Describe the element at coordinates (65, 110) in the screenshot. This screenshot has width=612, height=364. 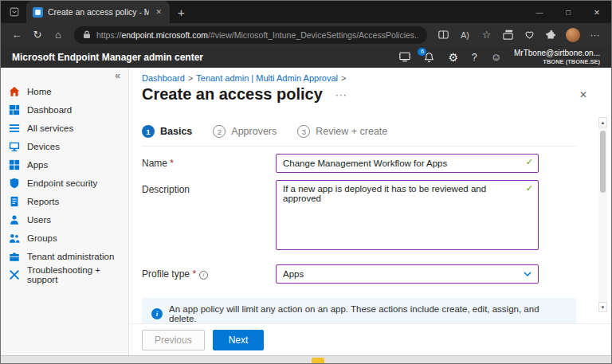
I see `sidebar-item-dashboard: Dashboard` at that location.